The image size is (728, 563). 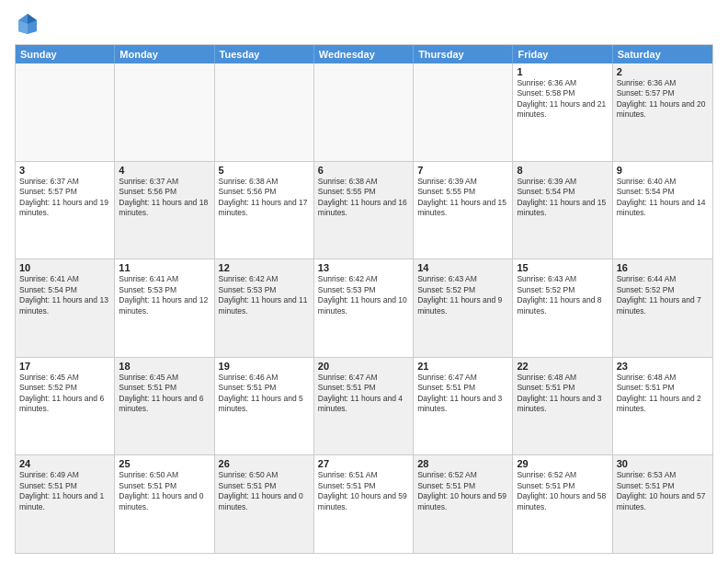 What do you see at coordinates (28, 24) in the screenshot?
I see `logo-icon` at bounding box center [28, 24].